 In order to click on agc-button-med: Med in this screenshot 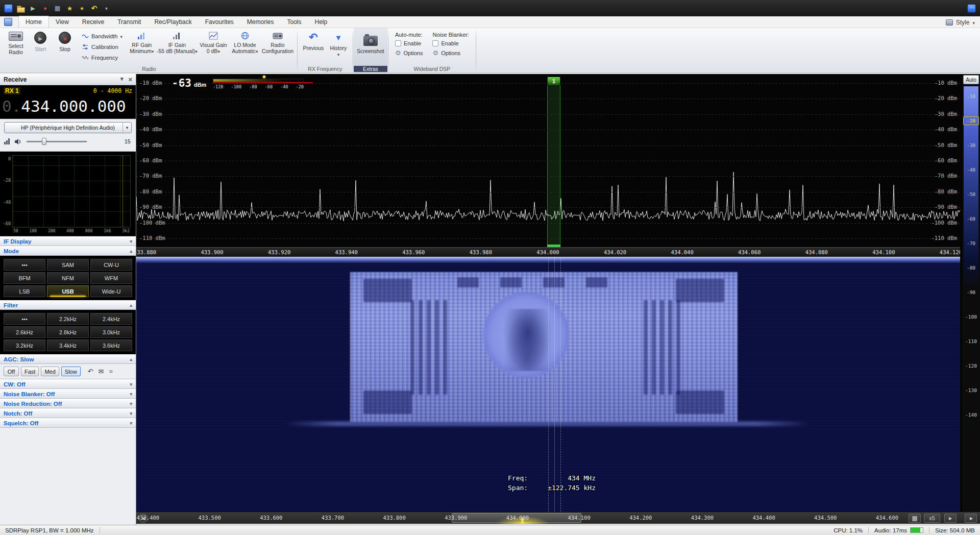, I will do `click(50, 372)`.